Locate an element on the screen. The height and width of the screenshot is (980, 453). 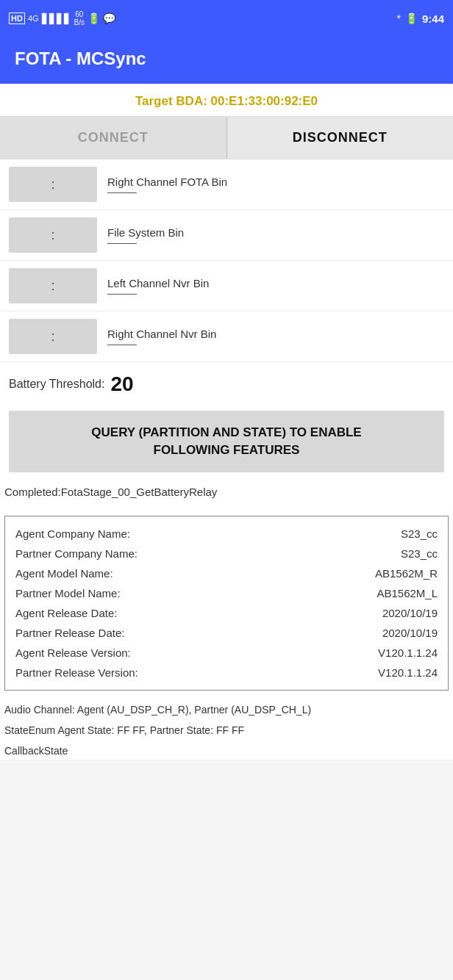
file-row-1: : File System Bin is located at coordinates (226, 235).